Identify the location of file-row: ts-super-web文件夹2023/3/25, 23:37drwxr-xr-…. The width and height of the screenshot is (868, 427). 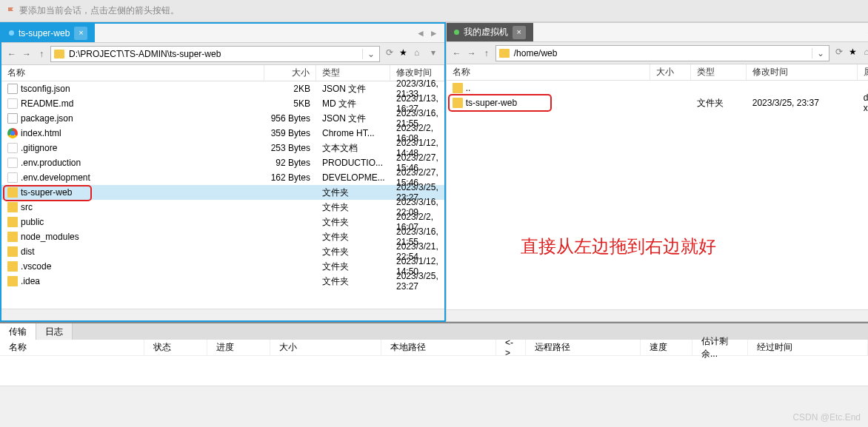
(658, 103).